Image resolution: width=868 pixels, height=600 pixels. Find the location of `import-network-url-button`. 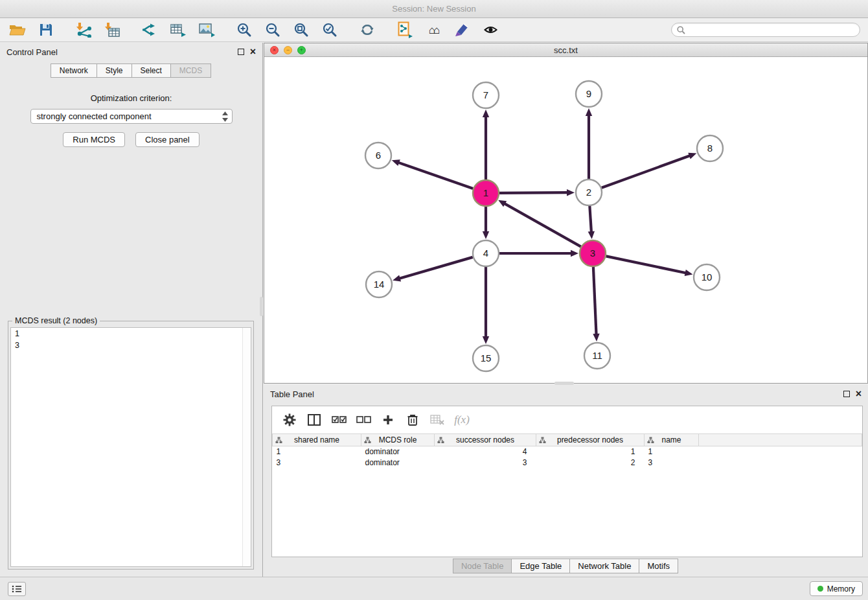

import-network-url-button is located at coordinates (405, 30).